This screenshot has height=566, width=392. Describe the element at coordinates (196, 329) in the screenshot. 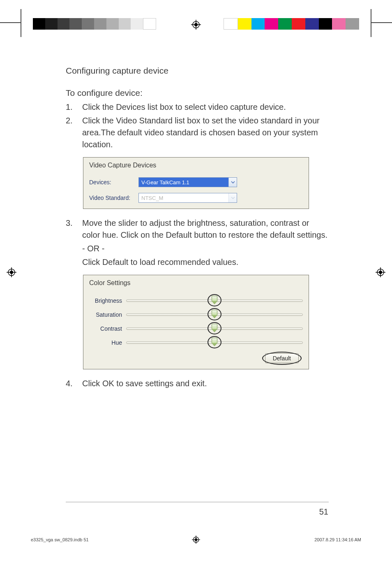

I see `contrast-row: Contrast` at that location.